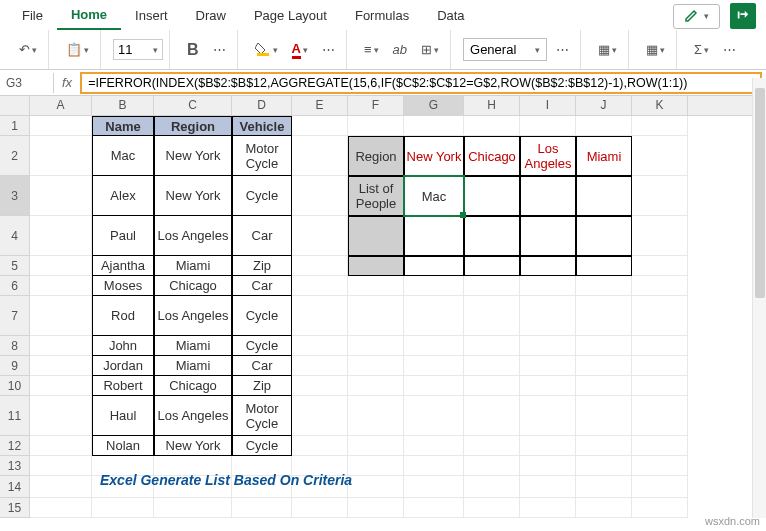  What do you see at coordinates (450, 16) in the screenshot?
I see `tab-data: Data` at bounding box center [450, 16].